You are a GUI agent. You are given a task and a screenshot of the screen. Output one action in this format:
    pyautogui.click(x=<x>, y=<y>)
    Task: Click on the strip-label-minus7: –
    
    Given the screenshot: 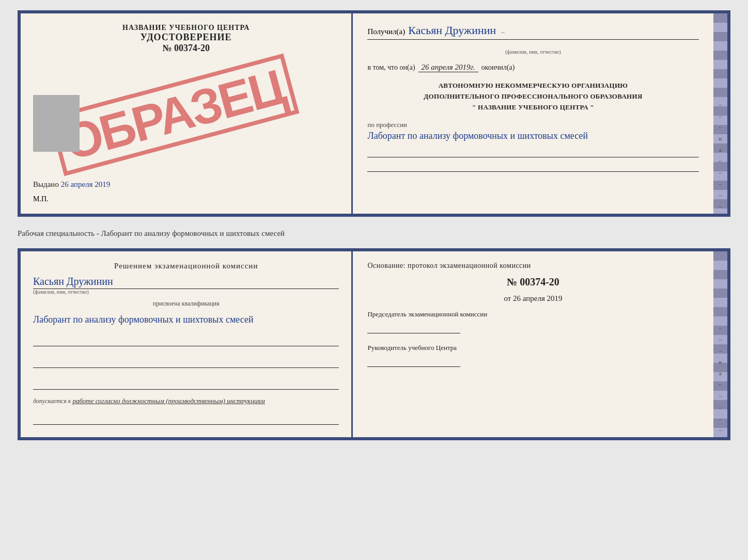 What is the action you would take?
    pyautogui.click(x=721, y=206)
    